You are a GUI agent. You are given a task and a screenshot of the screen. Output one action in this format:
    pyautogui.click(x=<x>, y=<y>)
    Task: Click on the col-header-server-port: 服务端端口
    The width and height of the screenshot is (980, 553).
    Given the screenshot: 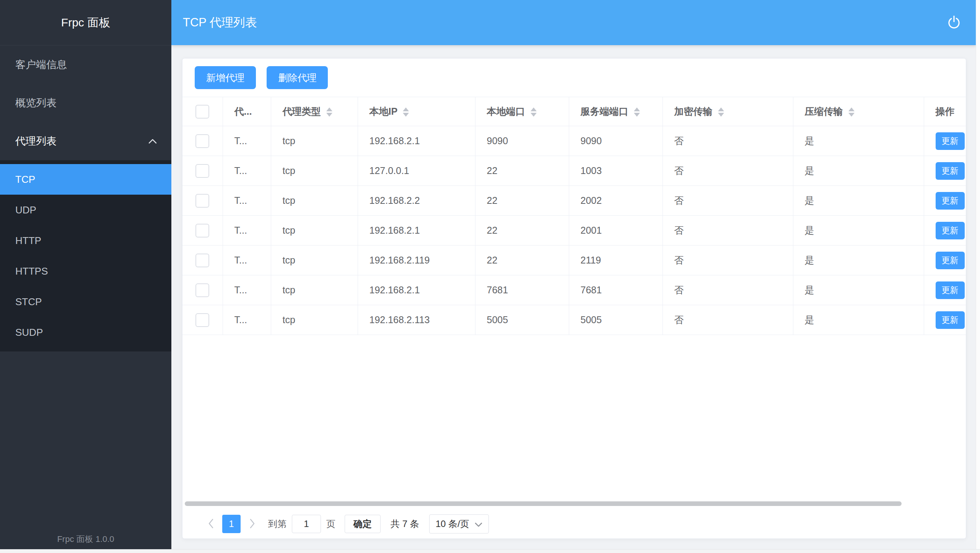 What is the action you would take?
    pyautogui.click(x=616, y=112)
    